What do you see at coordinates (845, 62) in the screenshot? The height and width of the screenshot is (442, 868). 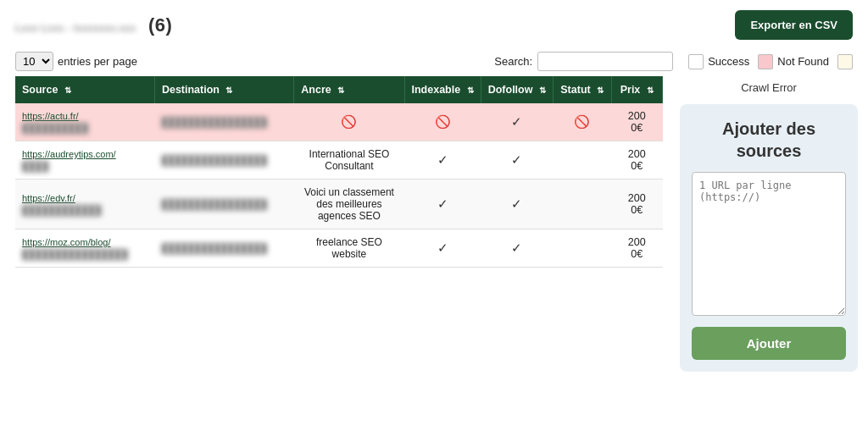 I see `legend-warning` at bounding box center [845, 62].